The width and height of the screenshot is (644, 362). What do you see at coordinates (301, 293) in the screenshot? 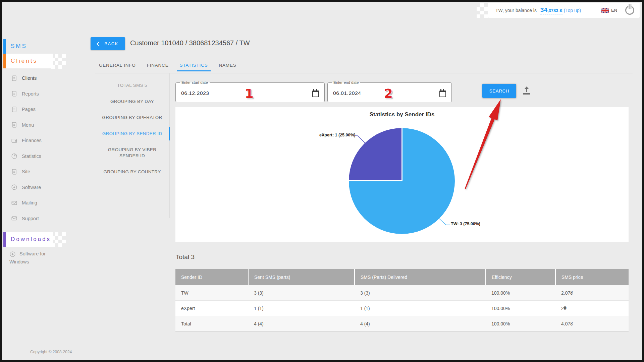
I see `cell-sent: 3 (3)` at bounding box center [301, 293].